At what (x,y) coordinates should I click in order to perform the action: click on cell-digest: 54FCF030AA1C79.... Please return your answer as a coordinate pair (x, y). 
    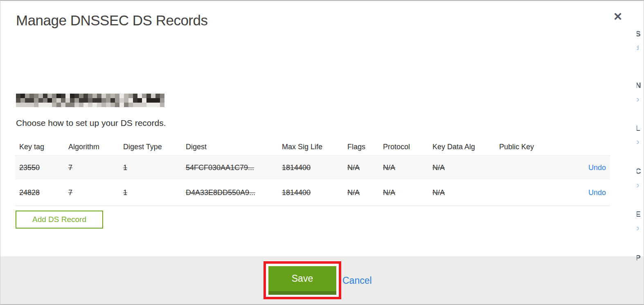
    Looking at the image, I should click on (234, 168).